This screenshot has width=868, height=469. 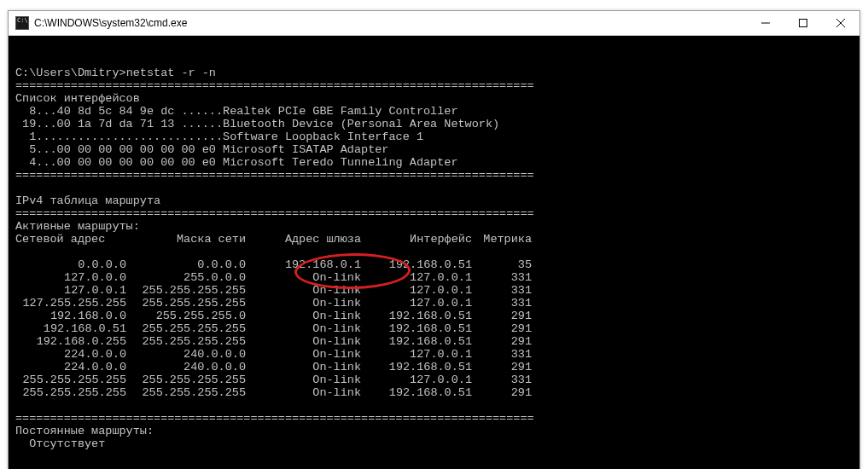 I want to click on titlebar: C:\. C:\WINDOWS\system32\cmd.exe, so click(x=434, y=24).